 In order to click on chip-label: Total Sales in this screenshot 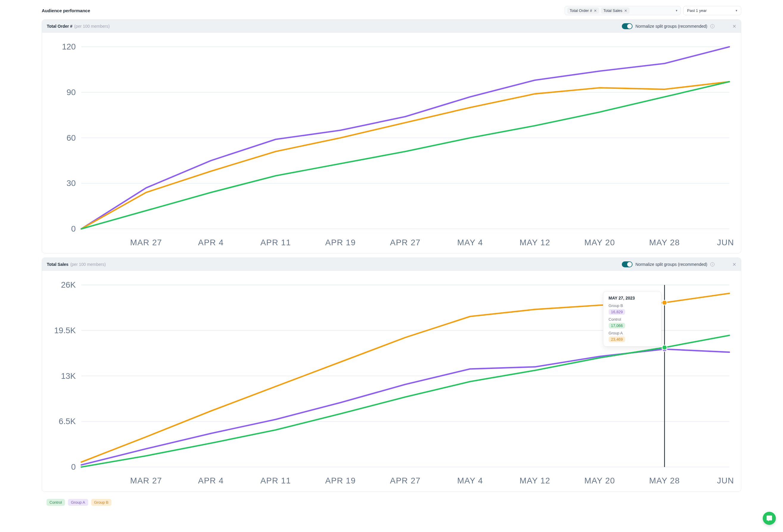, I will do `click(613, 11)`.